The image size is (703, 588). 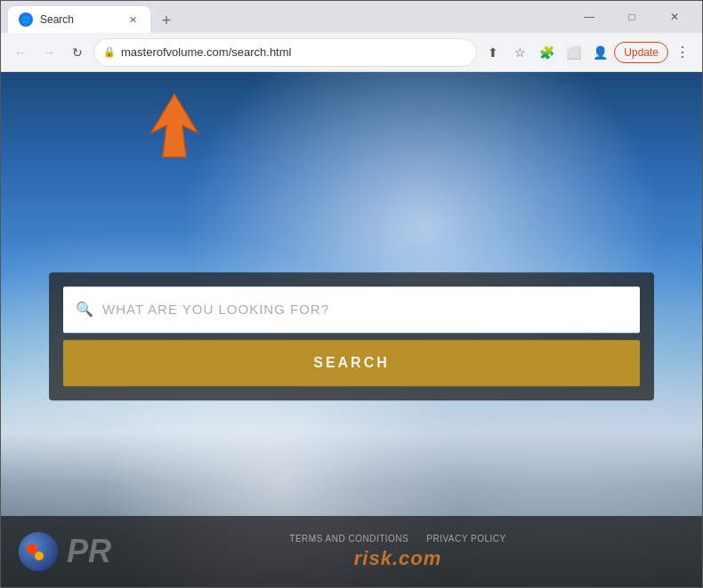 I want to click on reload-button: ↻, so click(x=77, y=52).